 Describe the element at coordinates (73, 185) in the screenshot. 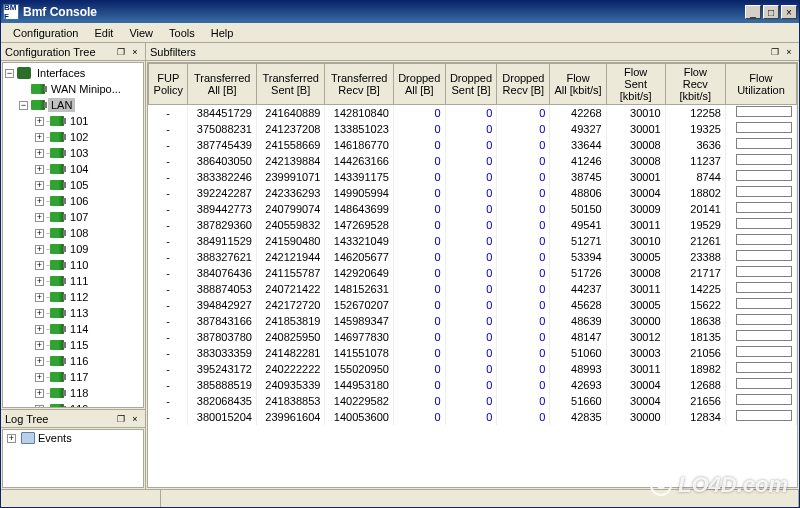

I see `tree-item-105: +··105` at that location.